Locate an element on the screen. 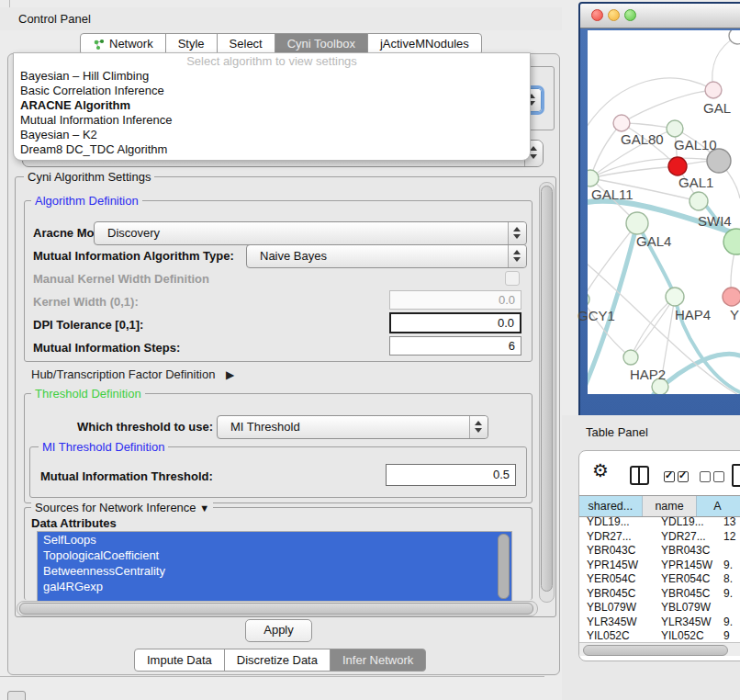 The image size is (740, 700). popup-item: Bayesian – K2 is located at coordinates (272, 135).